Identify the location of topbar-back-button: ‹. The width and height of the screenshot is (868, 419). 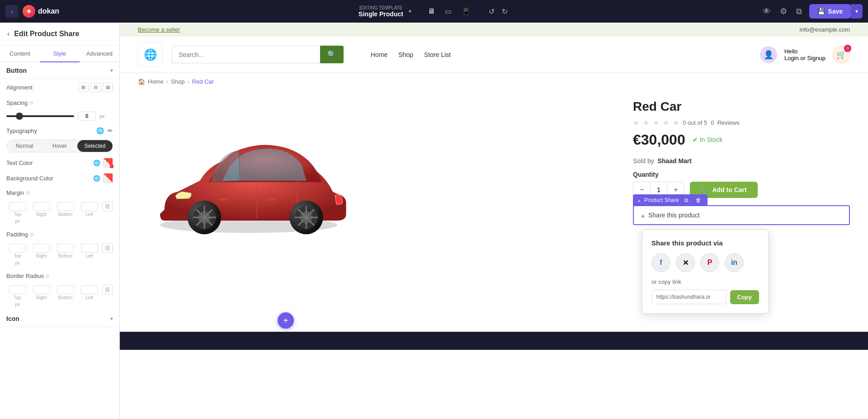
(12, 11).